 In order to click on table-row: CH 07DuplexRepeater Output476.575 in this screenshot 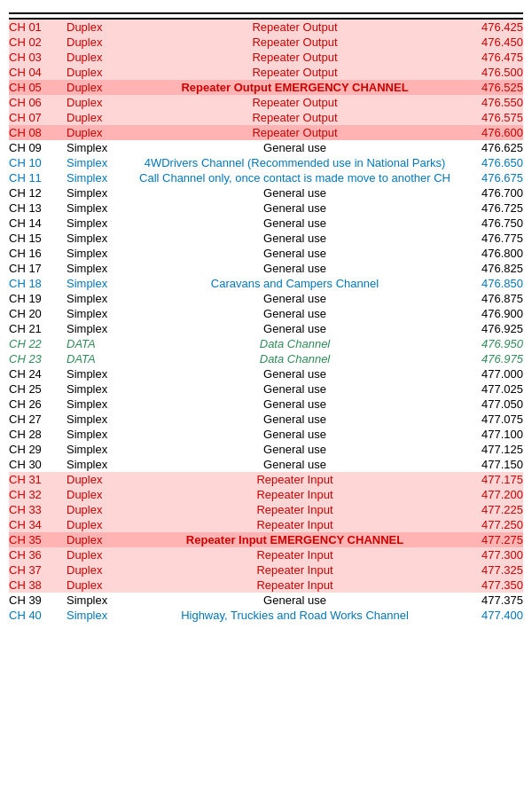, I will do `click(266, 117)`.